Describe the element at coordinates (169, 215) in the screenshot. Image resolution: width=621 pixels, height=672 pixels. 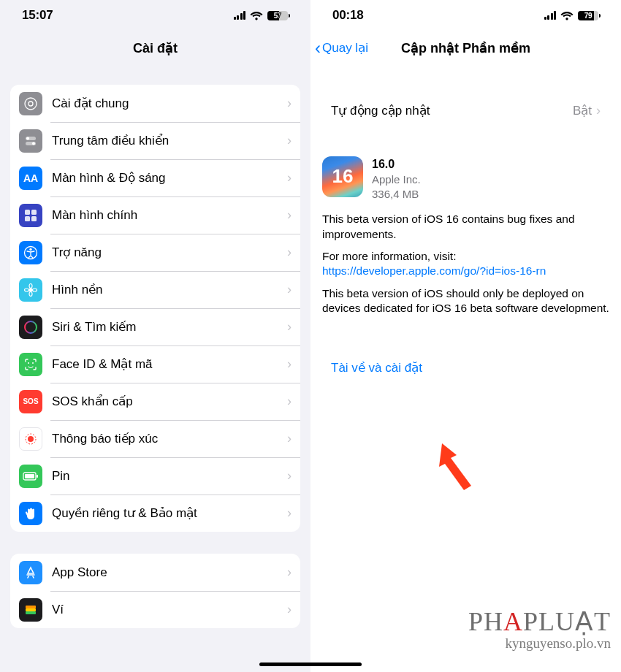
I see `row-label: Màn hình chính` at that location.